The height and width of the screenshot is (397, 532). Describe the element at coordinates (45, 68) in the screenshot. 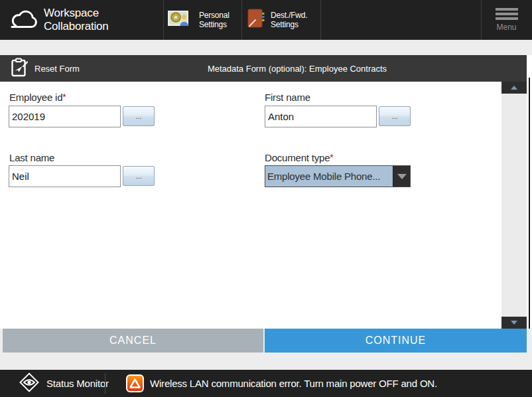

I see `reset-form-button: Reset Form` at that location.